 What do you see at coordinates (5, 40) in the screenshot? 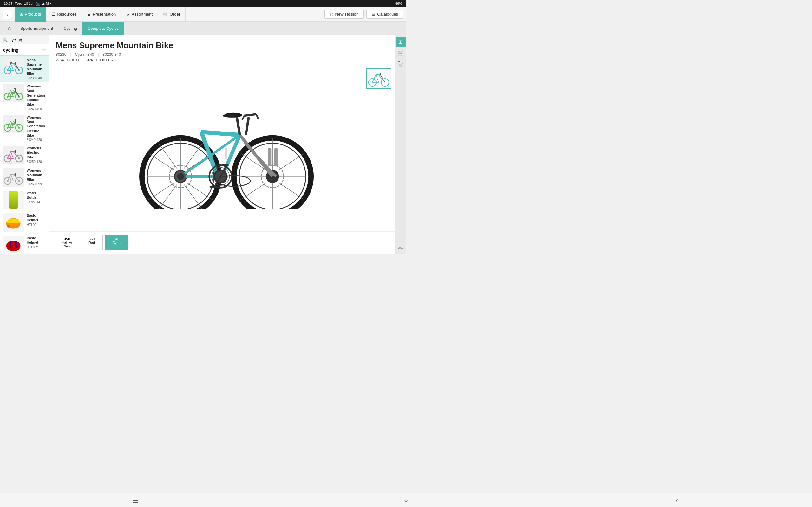
I see `search-icon: 🔍` at bounding box center [5, 40].